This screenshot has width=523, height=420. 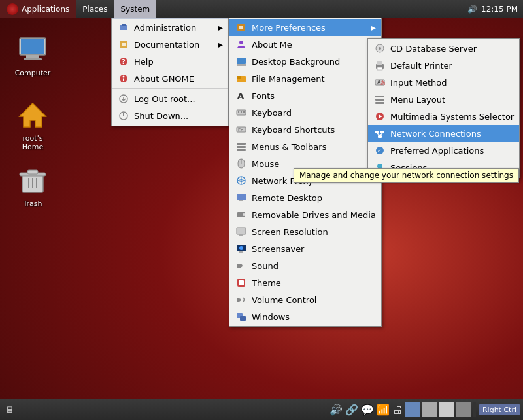 What do you see at coordinates (314, 164) in the screenshot?
I see `mouse-label: Mouse` at bounding box center [314, 164].